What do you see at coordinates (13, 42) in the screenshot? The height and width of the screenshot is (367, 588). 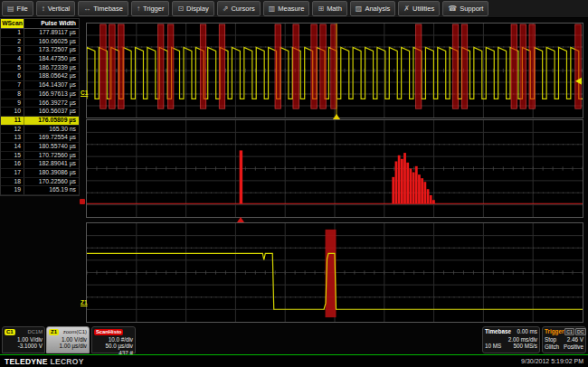 I see `row-index: 2` at bounding box center [13, 42].